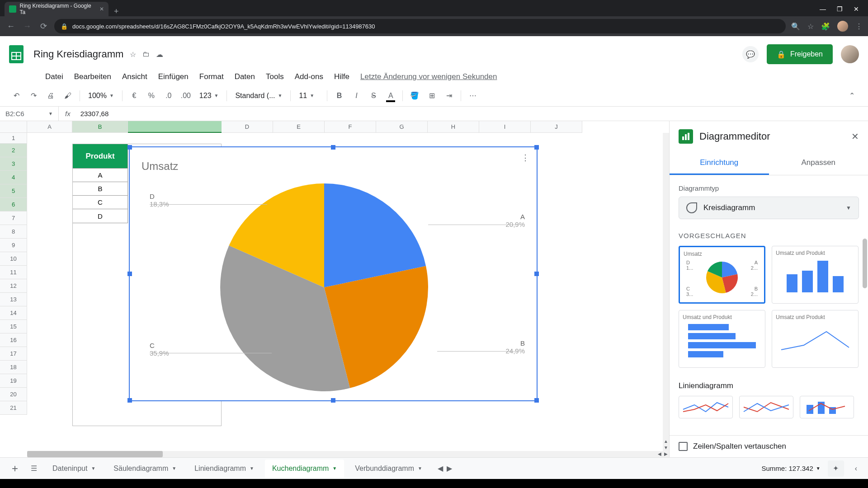 This screenshot has height=488, width=868. Describe the element at coordinates (169, 96) in the screenshot. I see `decrease-decimal-button: .0` at that location.